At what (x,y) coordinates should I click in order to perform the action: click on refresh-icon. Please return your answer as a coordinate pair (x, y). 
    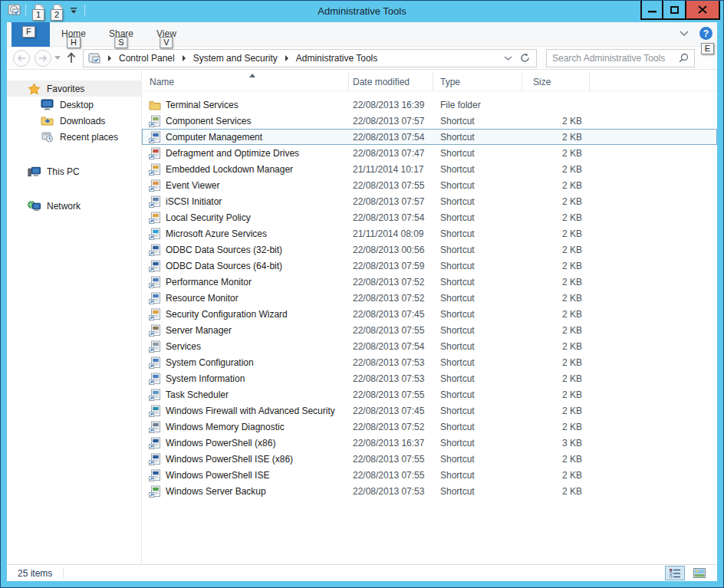
    Looking at the image, I should click on (525, 58).